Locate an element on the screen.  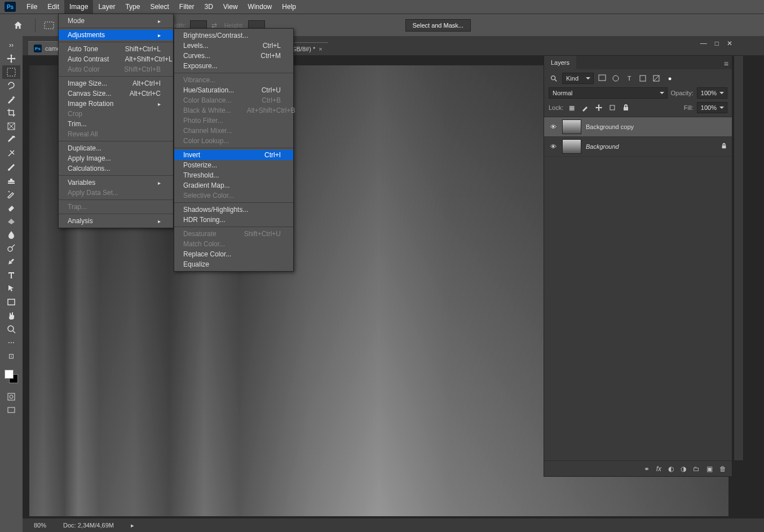
mi-threshold: Threshold... is located at coordinates (233, 175).